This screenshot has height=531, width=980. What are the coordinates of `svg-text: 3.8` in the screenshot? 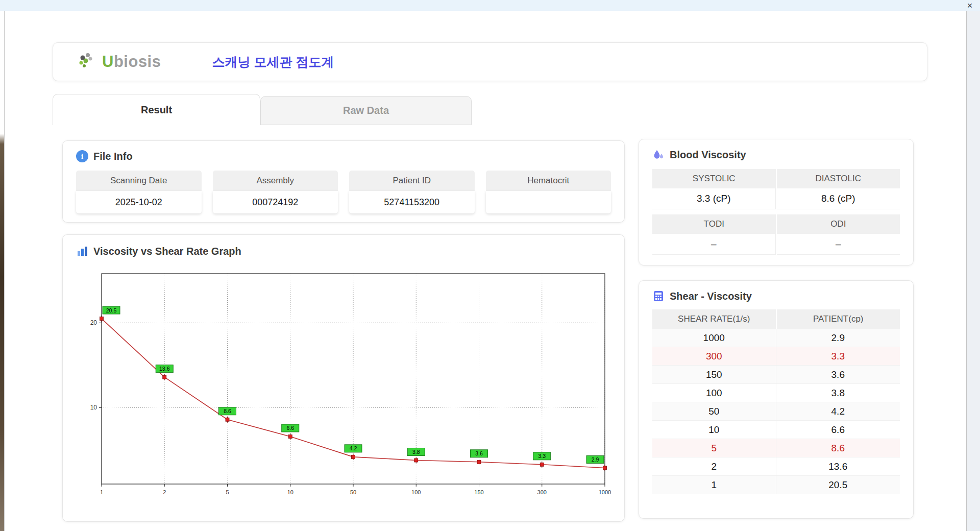 It's located at (416, 452).